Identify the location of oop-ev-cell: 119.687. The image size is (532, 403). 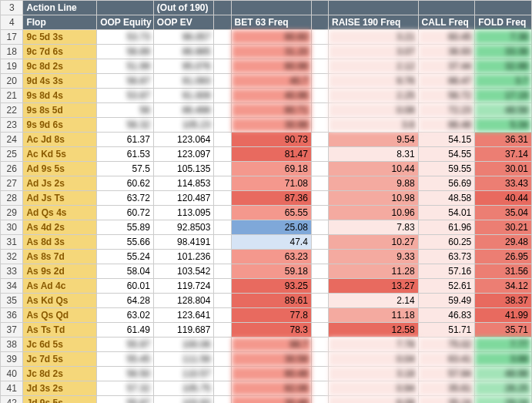
(183, 330).